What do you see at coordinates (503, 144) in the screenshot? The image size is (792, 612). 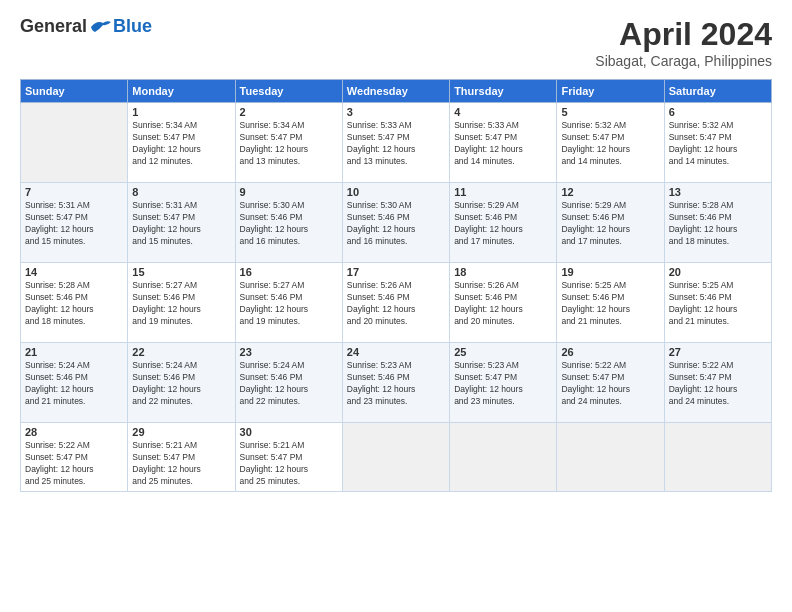 I see `day-info: Sunrise: 5:33 AMSunset: 5:47 PMDaylight:…` at bounding box center [503, 144].